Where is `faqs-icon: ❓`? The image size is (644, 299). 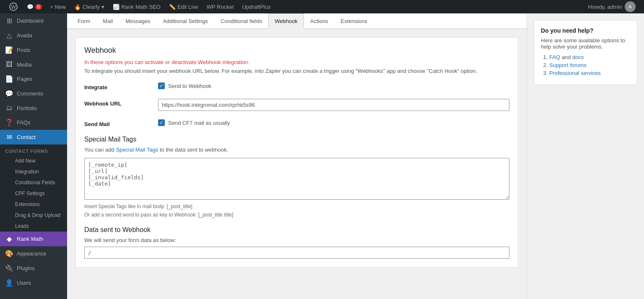 faqs-icon: ❓ is located at coordinates (9, 122).